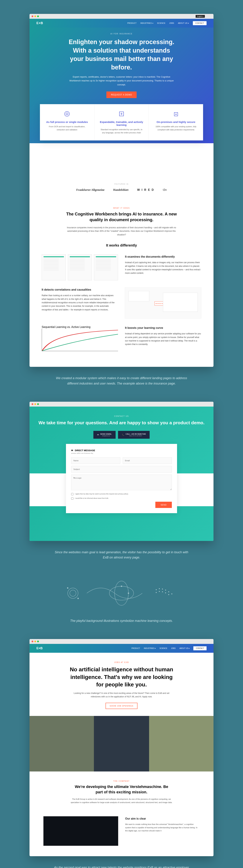 This screenshot has width=243, height=868. Describe the element at coordinates (80, 338) in the screenshot. I see `learning-chart: Sequential Learning vs. Active Learning` at that location.